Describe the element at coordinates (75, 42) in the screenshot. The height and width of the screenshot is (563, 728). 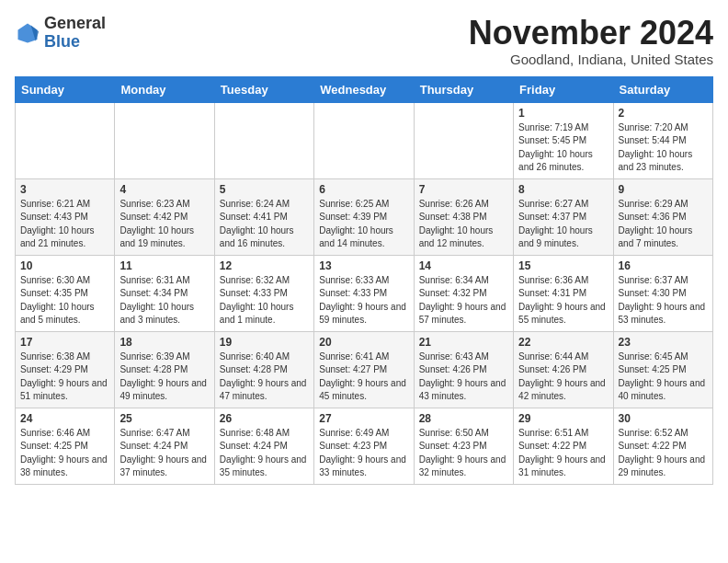
I see `logo-blue-text: Blue` at that location.